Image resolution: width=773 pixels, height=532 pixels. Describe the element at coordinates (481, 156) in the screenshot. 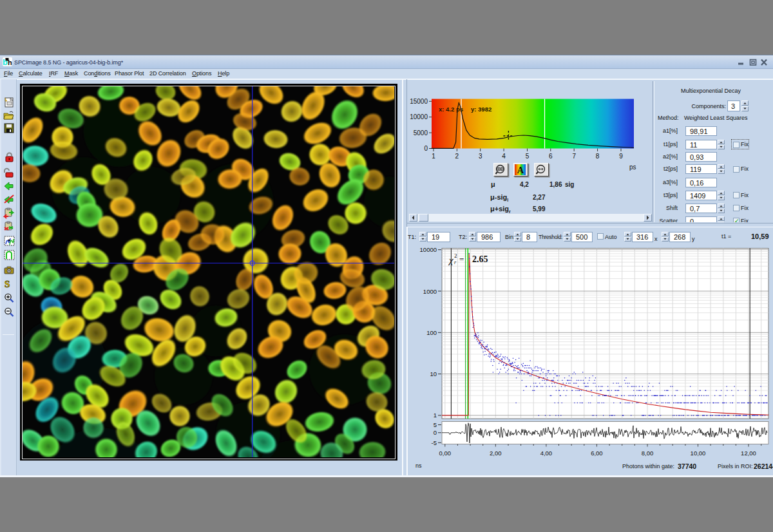

I see `svg-text: 3` at that location.